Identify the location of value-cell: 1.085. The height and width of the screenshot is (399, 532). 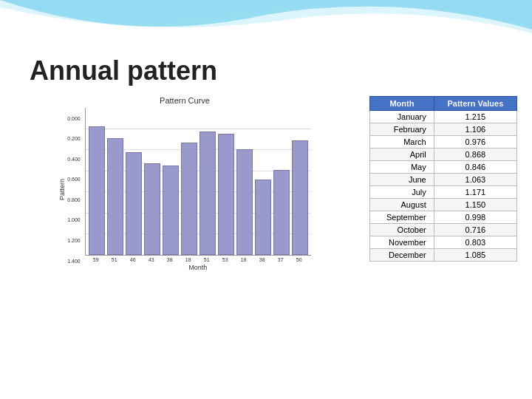
(475, 256).